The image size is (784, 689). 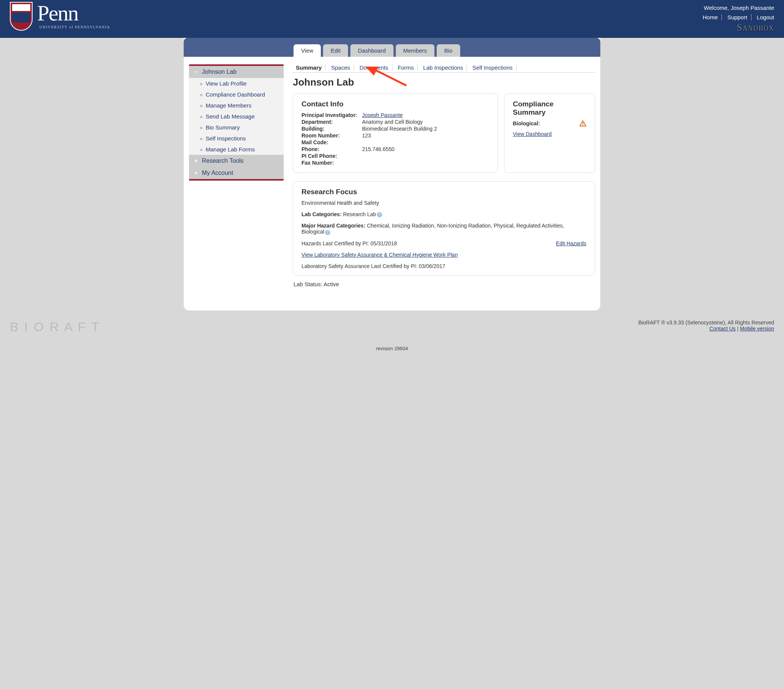 What do you see at coordinates (550, 108) in the screenshot?
I see `compliance-heading: Compliance Summary` at bounding box center [550, 108].